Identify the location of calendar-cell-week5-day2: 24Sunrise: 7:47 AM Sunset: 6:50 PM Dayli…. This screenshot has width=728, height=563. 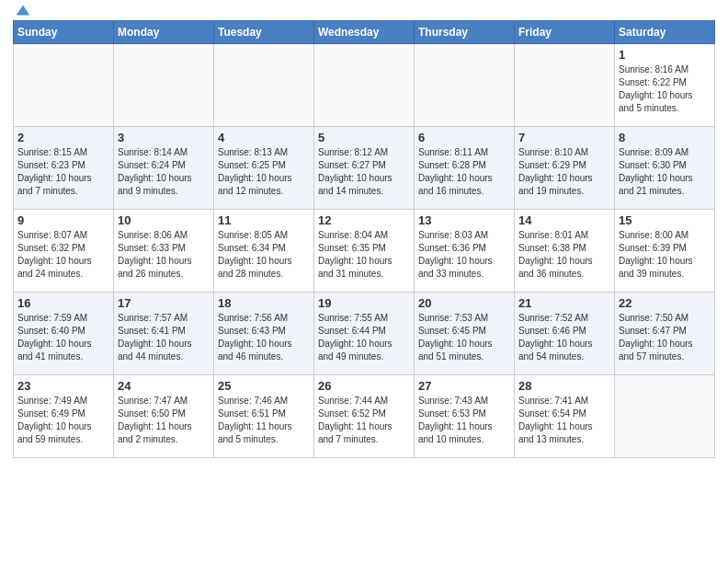
(164, 417).